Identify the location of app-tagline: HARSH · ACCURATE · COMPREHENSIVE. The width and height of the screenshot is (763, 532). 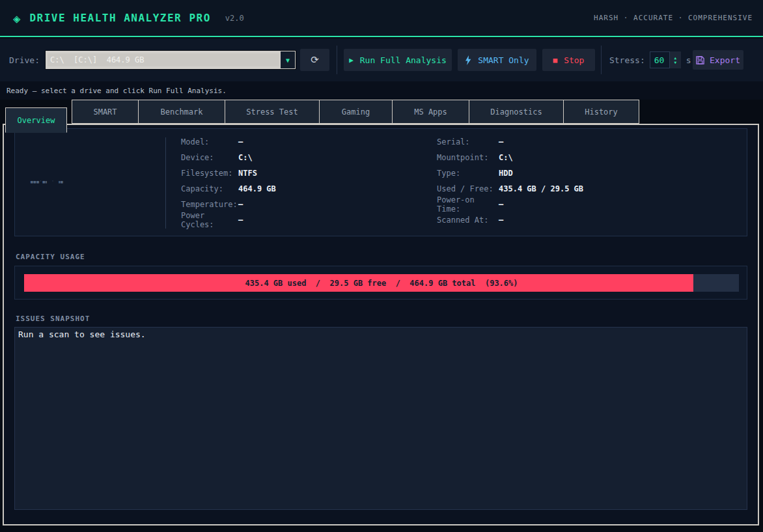
(673, 18).